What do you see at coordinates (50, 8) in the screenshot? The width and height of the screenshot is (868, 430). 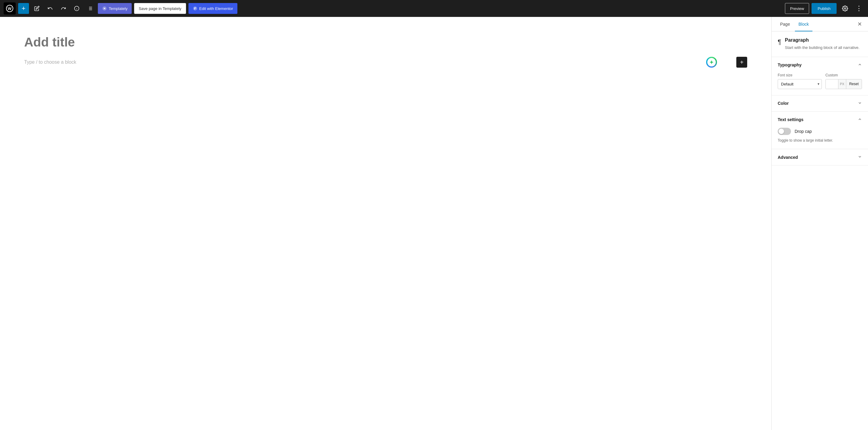 I see `undo-button` at bounding box center [50, 8].